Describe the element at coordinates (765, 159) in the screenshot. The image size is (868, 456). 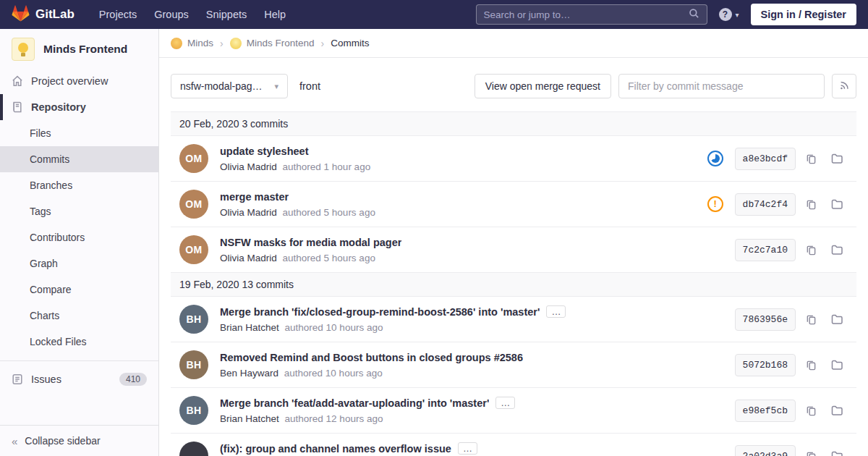
I see `commit-sha: a8e3bcdf` at that location.